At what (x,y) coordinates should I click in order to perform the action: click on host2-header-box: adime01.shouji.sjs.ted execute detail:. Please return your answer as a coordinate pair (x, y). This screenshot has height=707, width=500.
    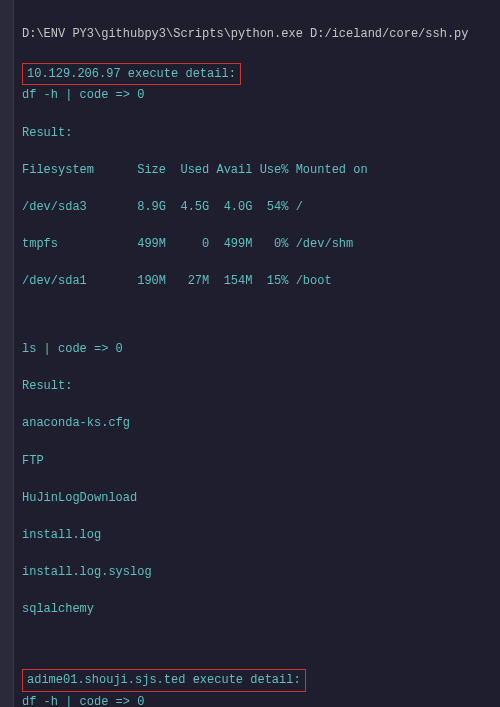
    Looking at the image, I should click on (164, 680).